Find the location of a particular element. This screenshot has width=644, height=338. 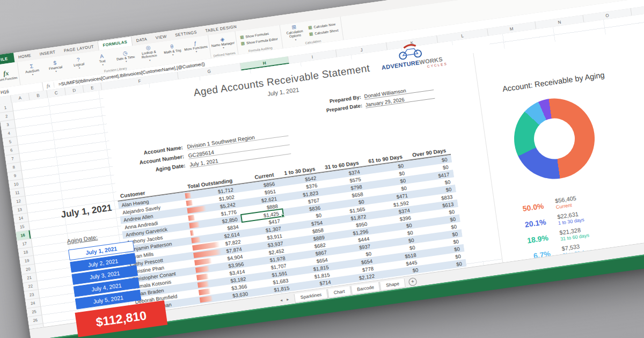

date-time-icon: ◷ is located at coordinates (125, 53).